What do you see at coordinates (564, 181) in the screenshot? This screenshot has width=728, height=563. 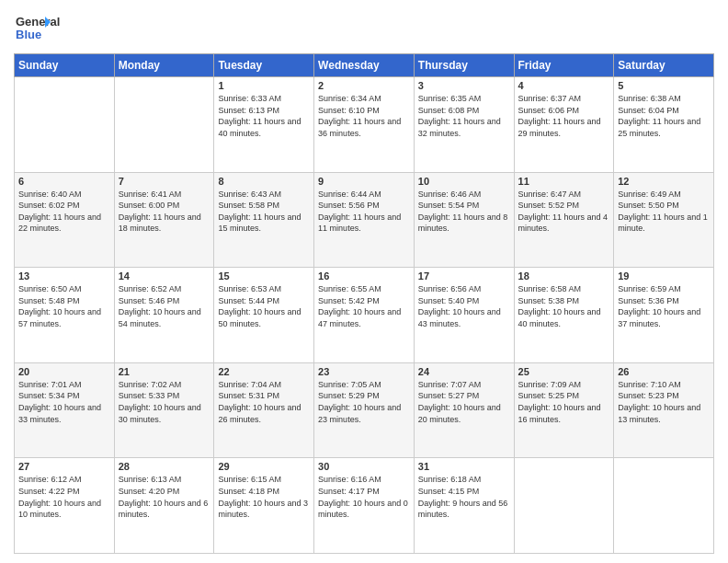 I see `day-number: 11` at bounding box center [564, 181].